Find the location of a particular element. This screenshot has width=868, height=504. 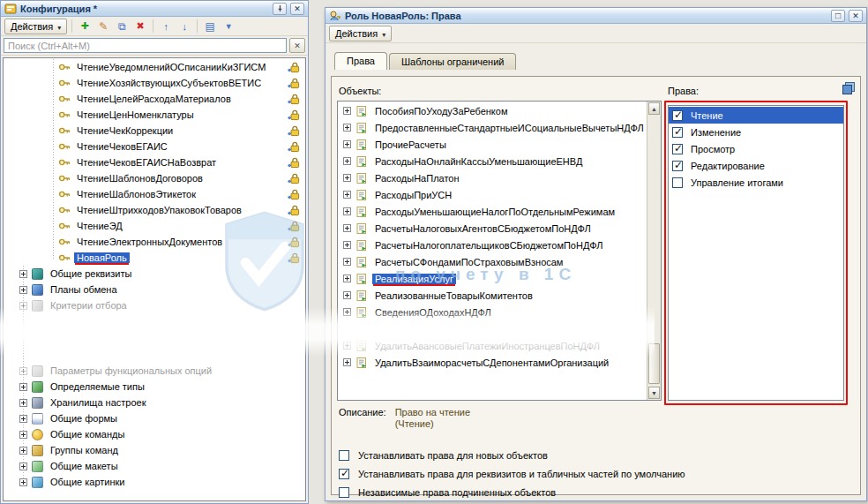

tree-item-role: ЧтениеХозяйствующихСубъектовВЕТИС is located at coordinates (154, 83).